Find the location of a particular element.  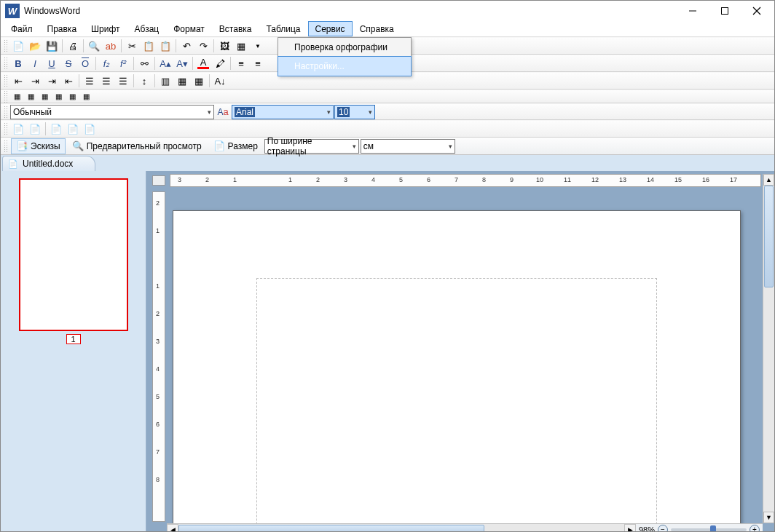

shading-button: ▦ is located at coordinates (199, 81).